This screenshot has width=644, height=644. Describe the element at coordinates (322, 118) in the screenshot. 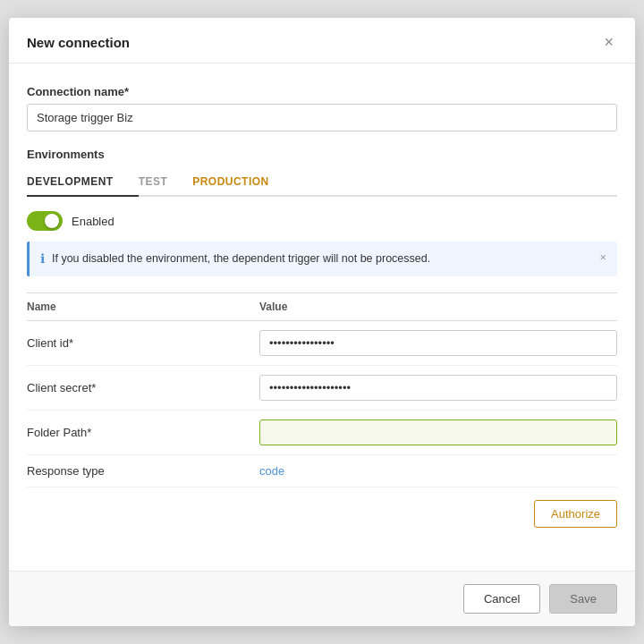

I see `connection-name-input` at that location.